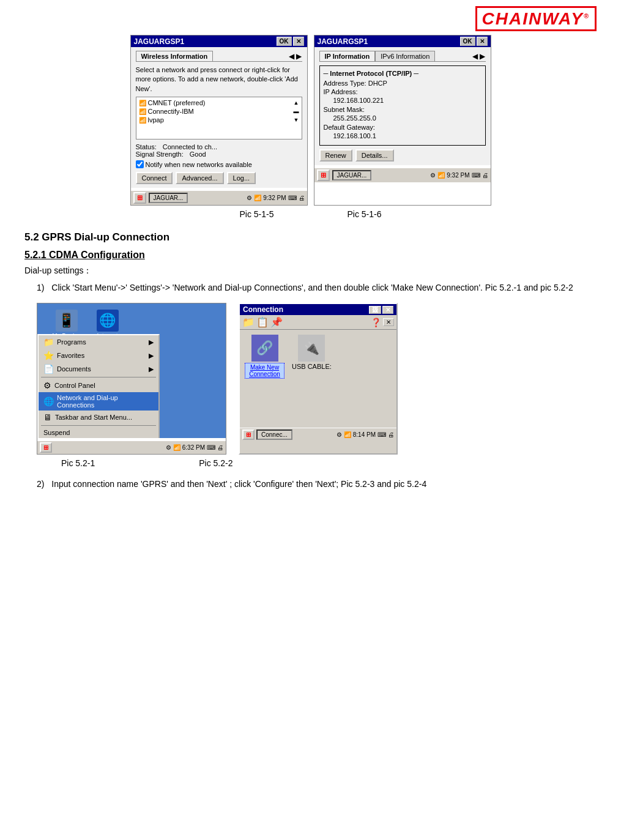  What do you see at coordinates (195, 448) in the screenshot?
I see `desktop-taskbar-icons: ⚙ 📶 6:32 PM ⌨ 🖨` at bounding box center [195, 448].